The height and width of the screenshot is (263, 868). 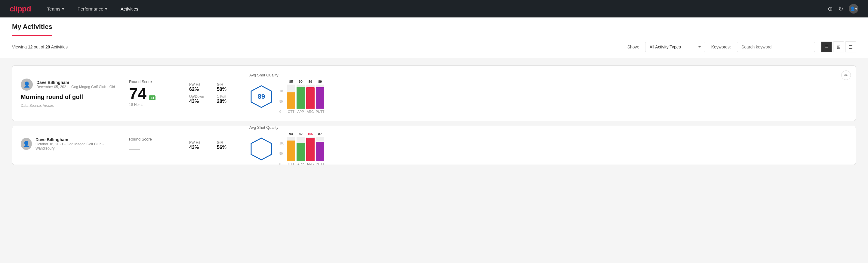 I want to click on fw-hit-value-2: 43%, so click(x=199, y=147).